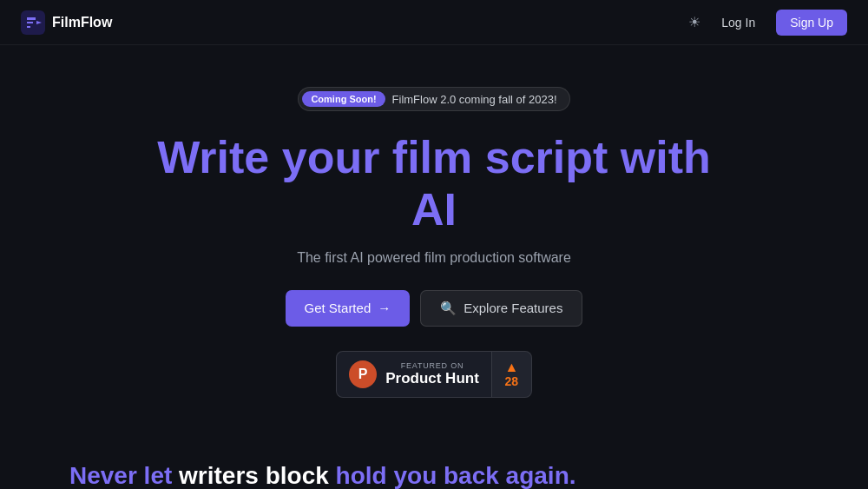 The height and width of the screenshot is (489, 868). I want to click on coming-soon-badge: Coming Soon!, so click(344, 99).